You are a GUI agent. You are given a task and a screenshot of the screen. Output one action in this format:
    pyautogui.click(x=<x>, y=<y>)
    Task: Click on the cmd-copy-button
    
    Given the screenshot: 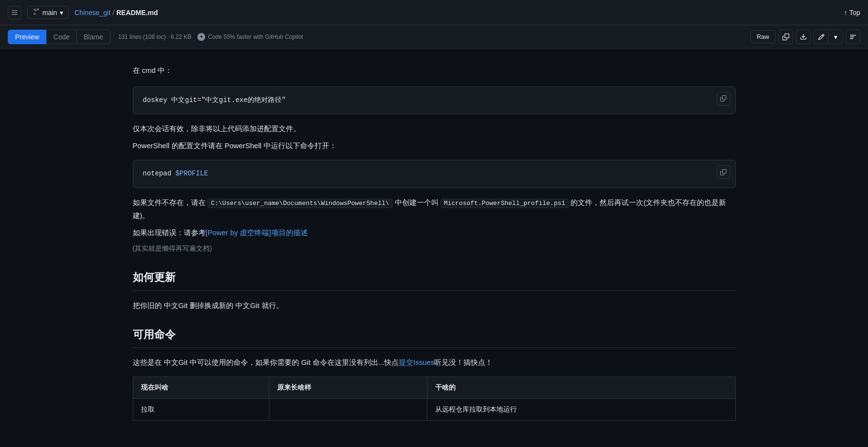 What is the action you would take?
    pyautogui.click(x=724, y=99)
    